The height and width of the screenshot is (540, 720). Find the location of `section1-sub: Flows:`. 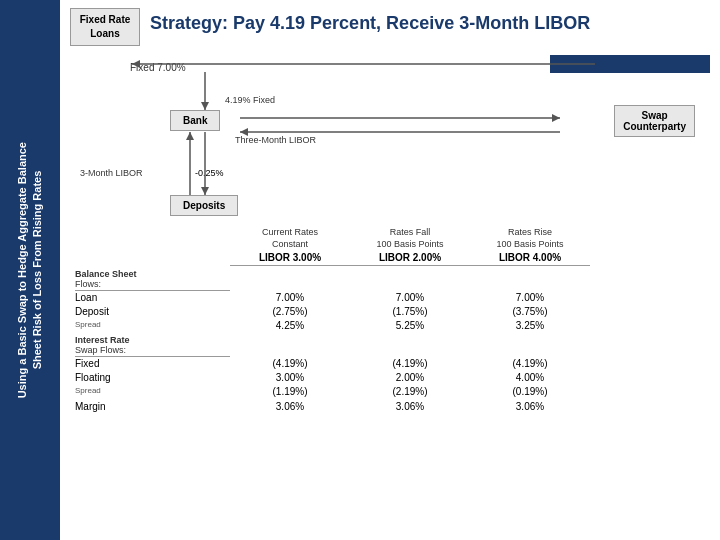

section1-sub: Flows: is located at coordinates (152, 285).